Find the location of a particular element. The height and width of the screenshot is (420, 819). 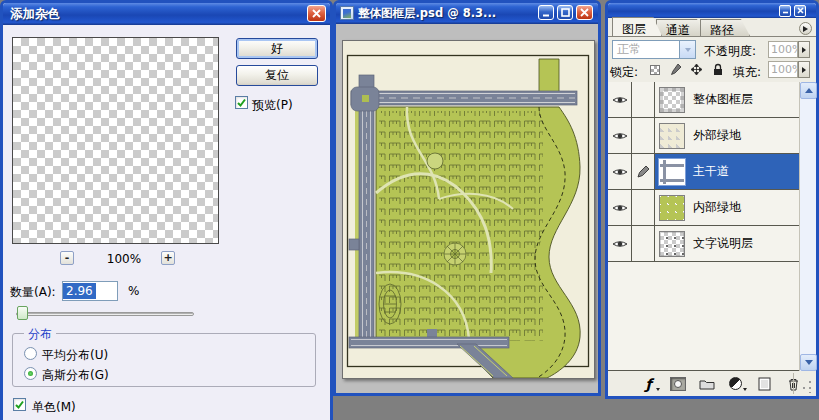

move-icon is located at coordinates (696, 70).